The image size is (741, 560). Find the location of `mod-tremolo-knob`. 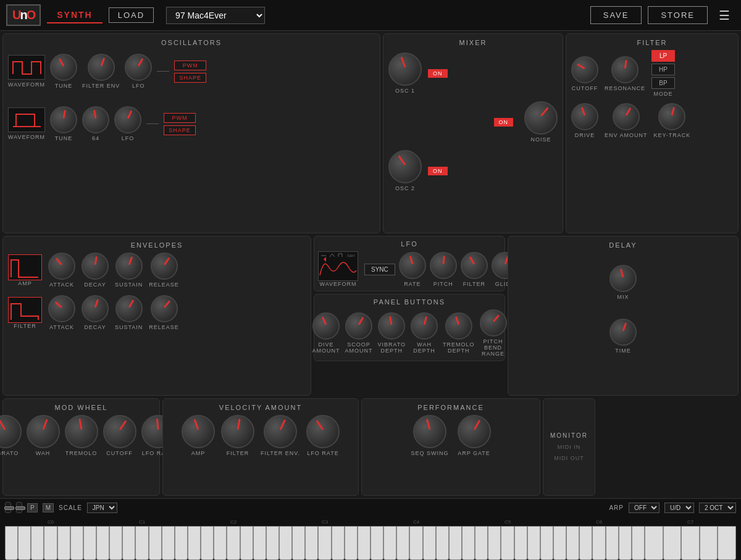

mod-tremolo-knob is located at coordinates (82, 432).